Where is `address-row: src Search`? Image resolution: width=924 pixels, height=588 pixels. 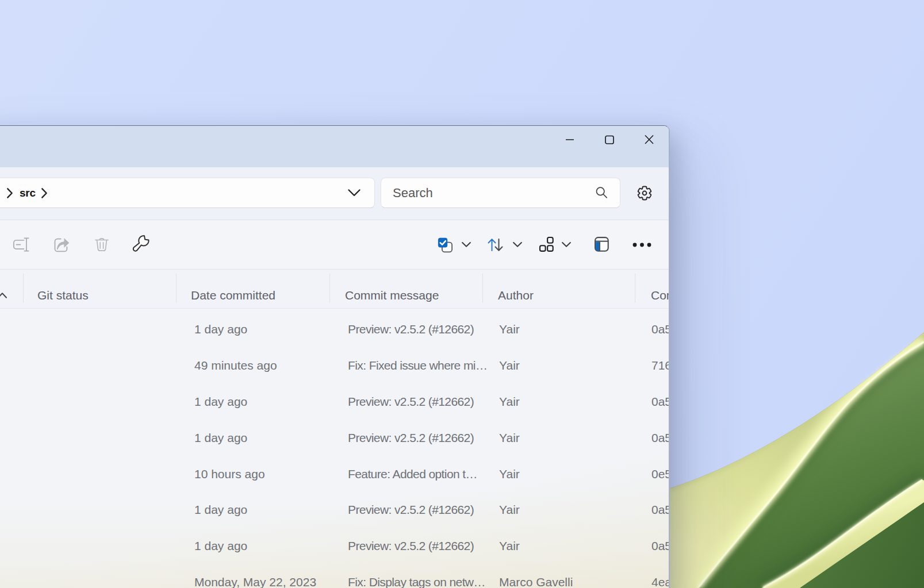 address-row: src Search is located at coordinates (335, 193).